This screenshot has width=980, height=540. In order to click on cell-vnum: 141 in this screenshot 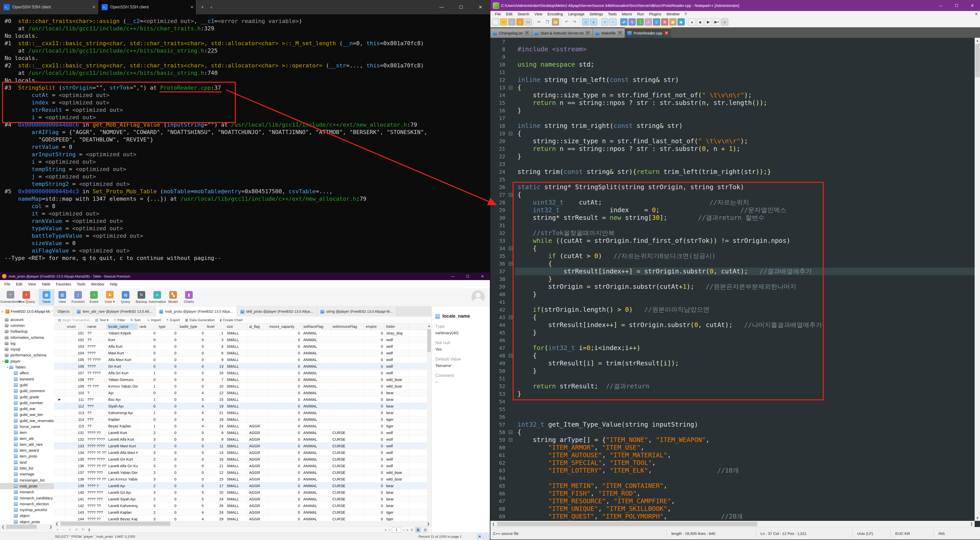, I will do `click(75, 499)`.